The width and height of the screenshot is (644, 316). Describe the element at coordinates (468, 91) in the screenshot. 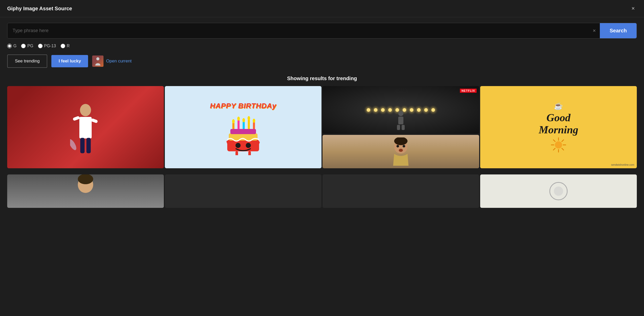

I see `netflix-badge: NETFLIX` at that location.